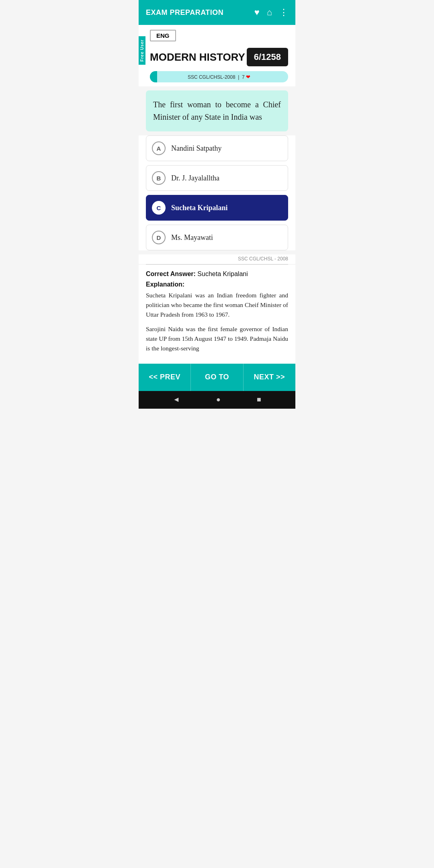  What do you see at coordinates (217, 79) in the screenshot?
I see `progress-row: SSC CGL/CHSL-2008 | 7 ❤` at bounding box center [217, 79].